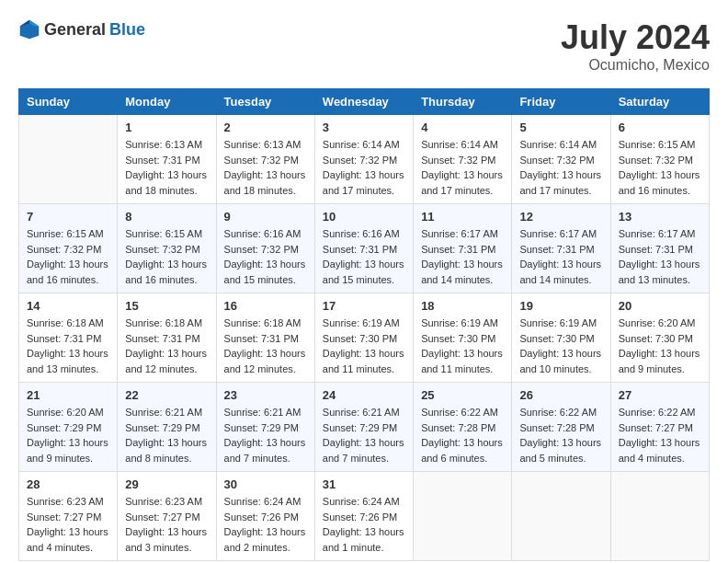 Image resolution: width=728 pixels, height=563 pixels. I want to click on weekday-header-saturday: Saturday, so click(660, 102).